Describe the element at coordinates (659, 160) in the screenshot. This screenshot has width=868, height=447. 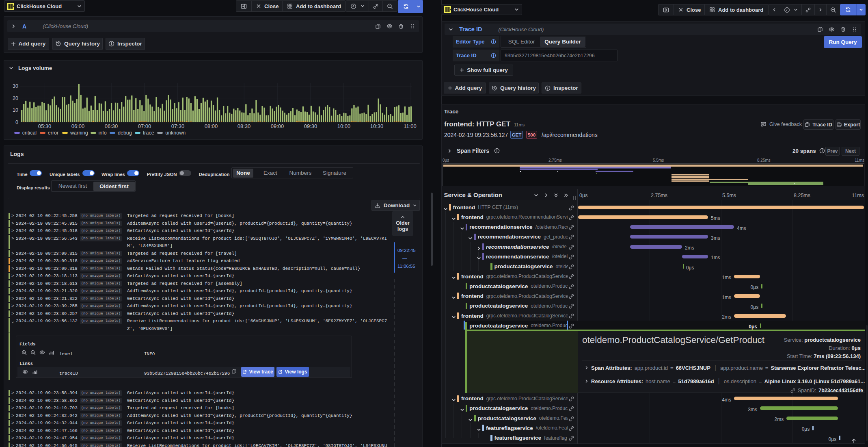
I see `svg-text: 5.5ms` at that location.